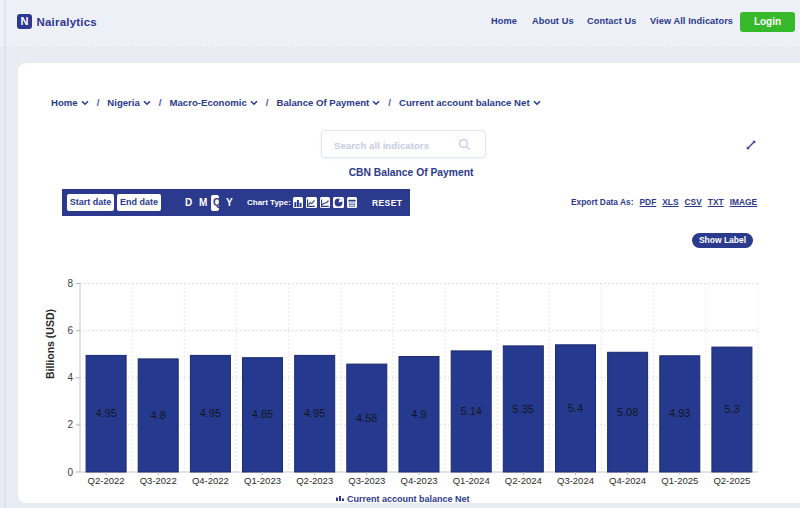  Describe the element at coordinates (158, 480) in the screenshot. I see `svg-text: Q3-2022` at that location.